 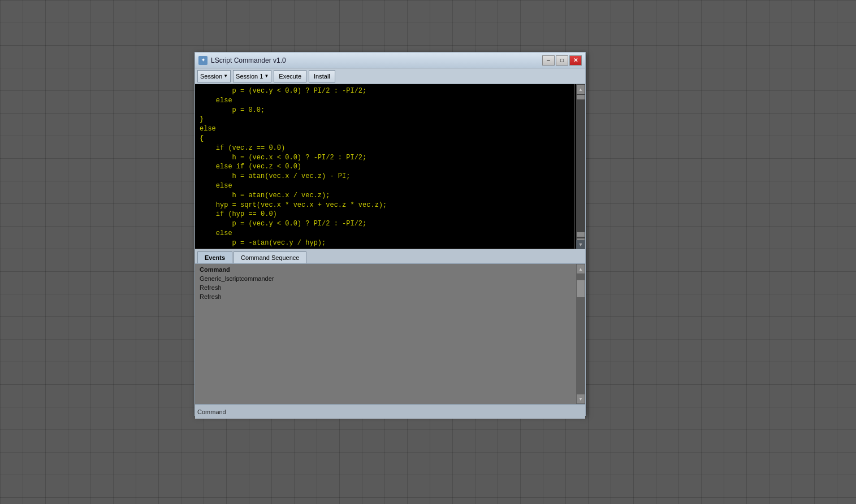 I want to click on install-button: Install, so click(x=322, y=76).